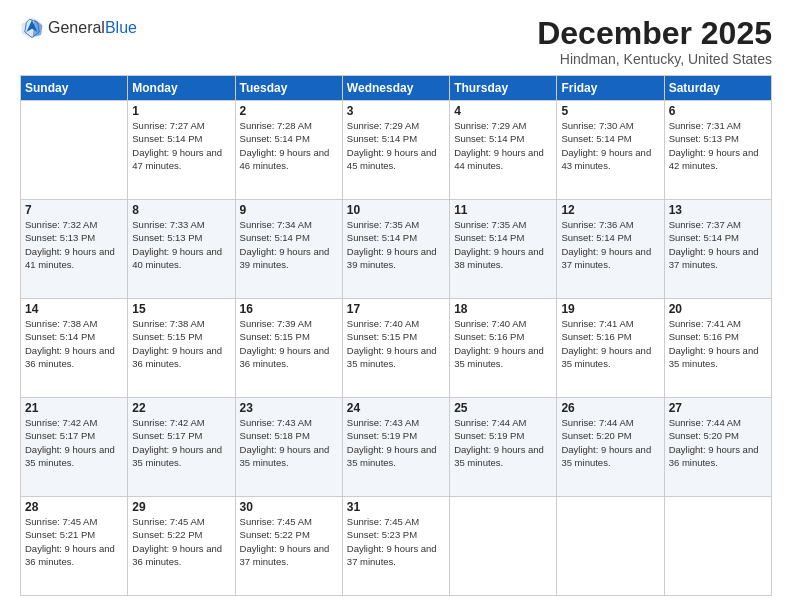 The width and height of the screenshot is (792, 612). What do you see at coordinates (396, 546) in the screenshot?
I see `calendar-cell: 31Sunrise: 7:45 AM Sunset: 5:23 PM Dayli…` at bounding box center [396, 546].